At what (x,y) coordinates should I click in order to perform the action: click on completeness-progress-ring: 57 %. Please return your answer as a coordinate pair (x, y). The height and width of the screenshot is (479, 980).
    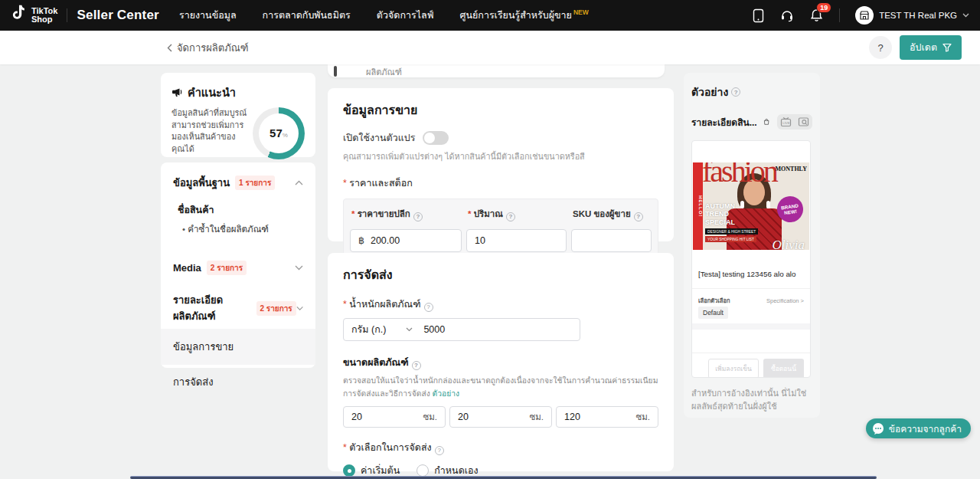
    Looking at the image, I should click on (279, 133).